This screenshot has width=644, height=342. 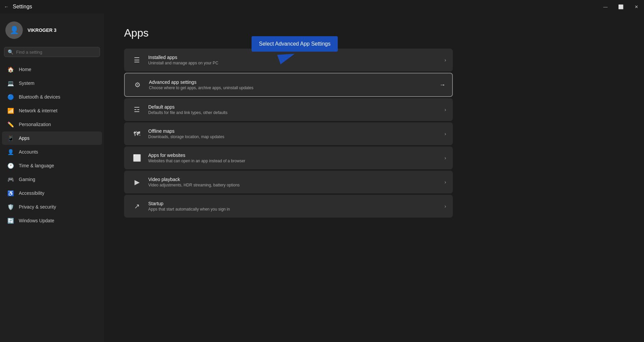 What do you see at coordinates (29, 152) in the screenshot?
I see `sidebar-label-accounts: Accounts` at bounding box center [29, 152].